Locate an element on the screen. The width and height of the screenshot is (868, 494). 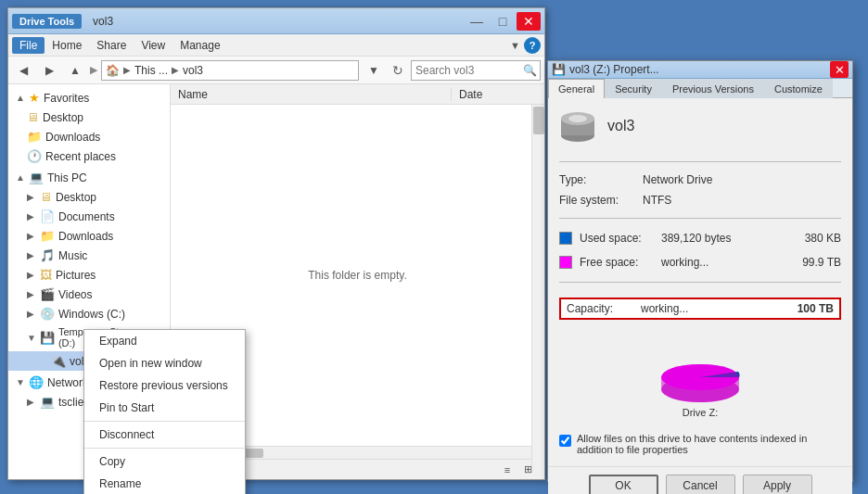
sidebar-item-downloads: 📁 Downloads is located at coordinates (89, 137).